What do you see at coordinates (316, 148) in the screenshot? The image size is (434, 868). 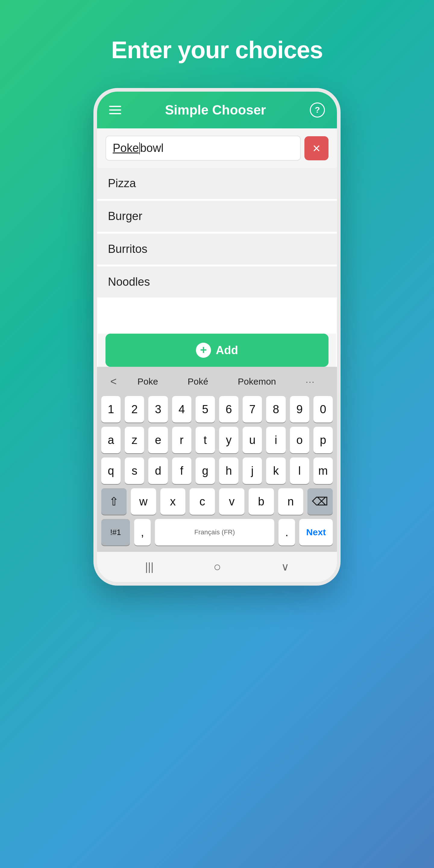 I see `clear-button: ×` at bounding box center [316, 148].